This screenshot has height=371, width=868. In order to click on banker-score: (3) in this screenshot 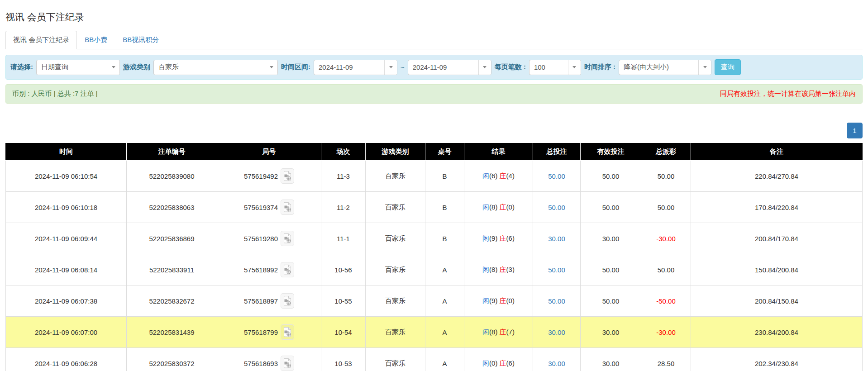, I will do `click(510, 270)`.